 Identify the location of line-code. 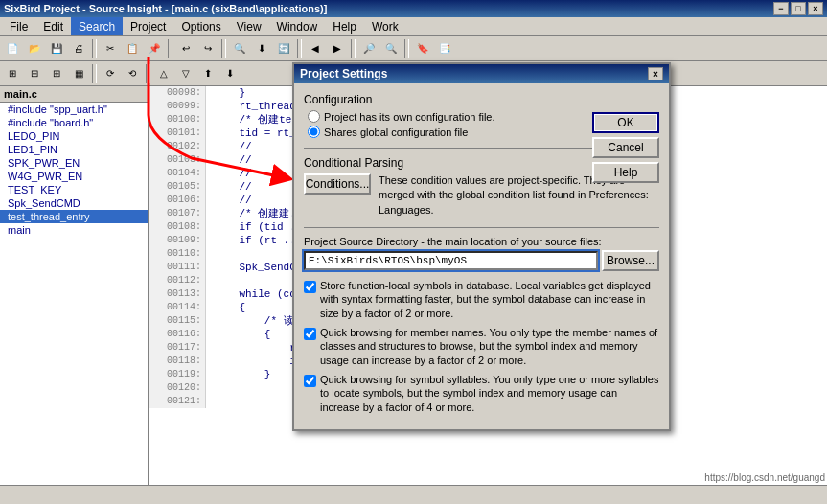
(210, 401).